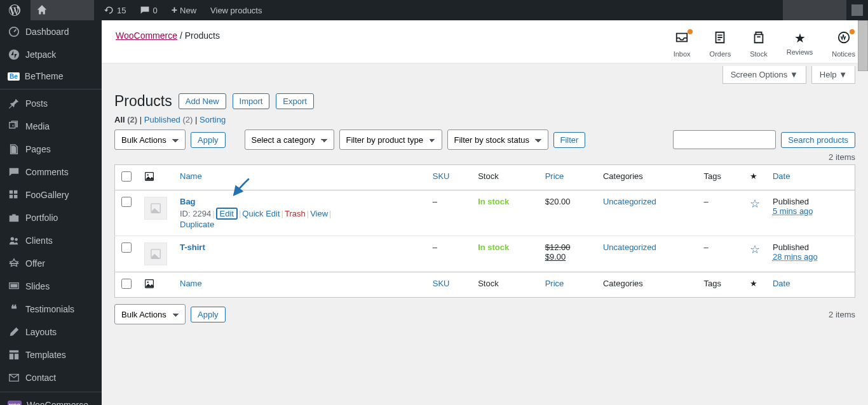  What do you see at coordinates (51, 149) in the screenshot?
I see `sidebar-item-pages: Pages` at bounding box center [51, 149].